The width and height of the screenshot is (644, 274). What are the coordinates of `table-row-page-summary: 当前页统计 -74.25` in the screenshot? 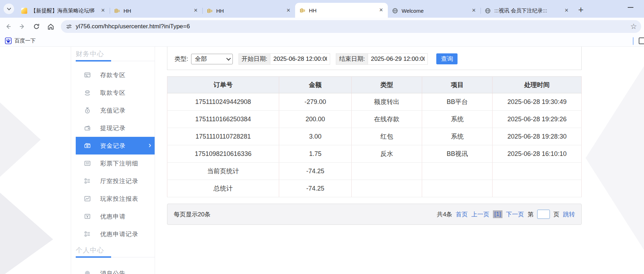 It's located at (374, 171).